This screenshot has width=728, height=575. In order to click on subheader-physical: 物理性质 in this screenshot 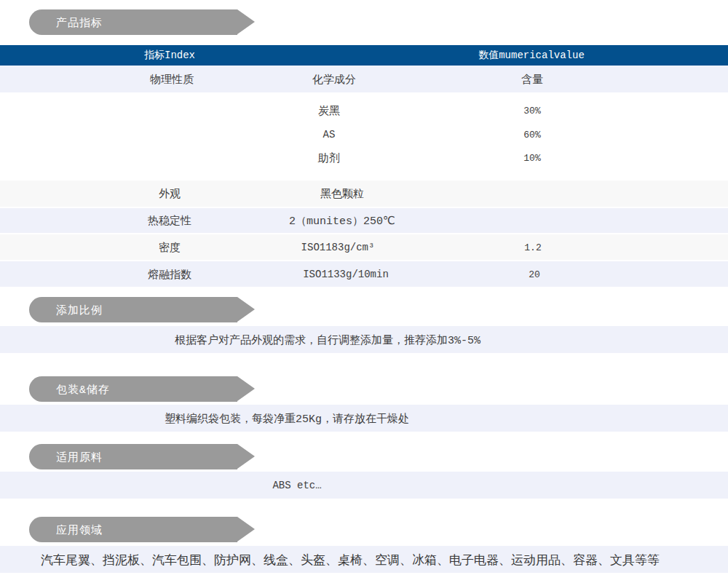, I will do `click(172, 79)`.